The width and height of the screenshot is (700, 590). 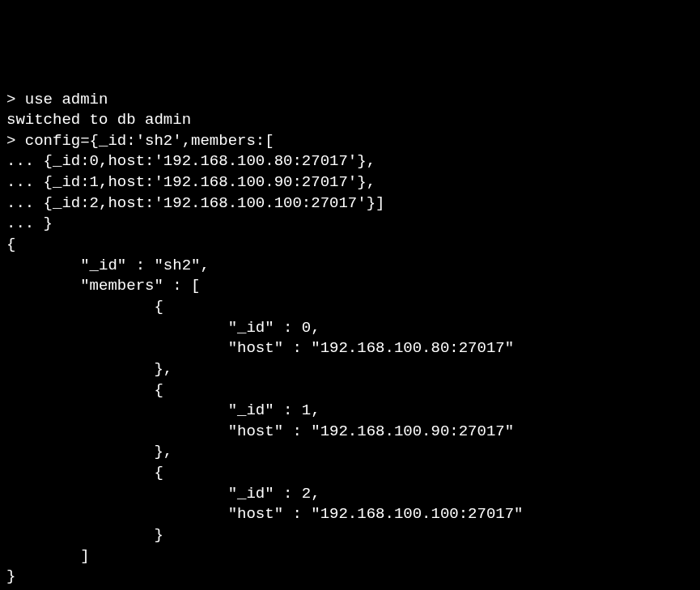 What do you see at coordinates (191, 182) in the screenshot?
I see `terminal-line: ... {_id:1,host:'192.168.100.90:27017'},` at bounding box center [191, 182].